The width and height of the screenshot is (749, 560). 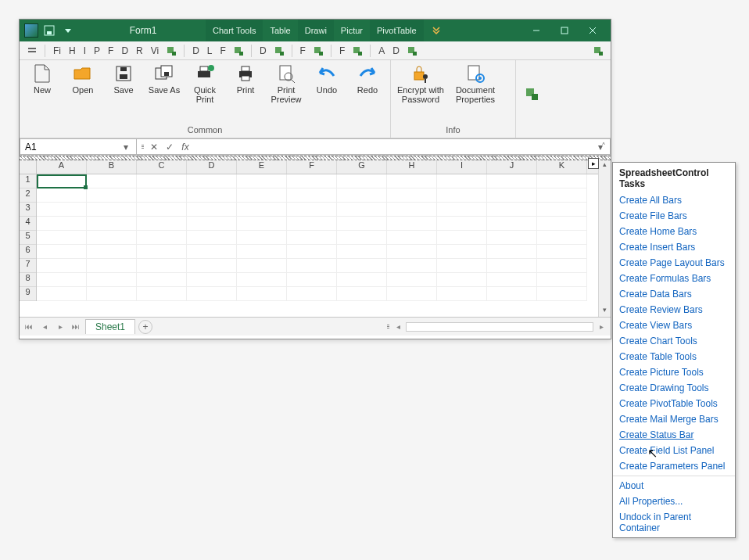 I want to click on preview-button: Print Preview, so click(x=286, y=84).